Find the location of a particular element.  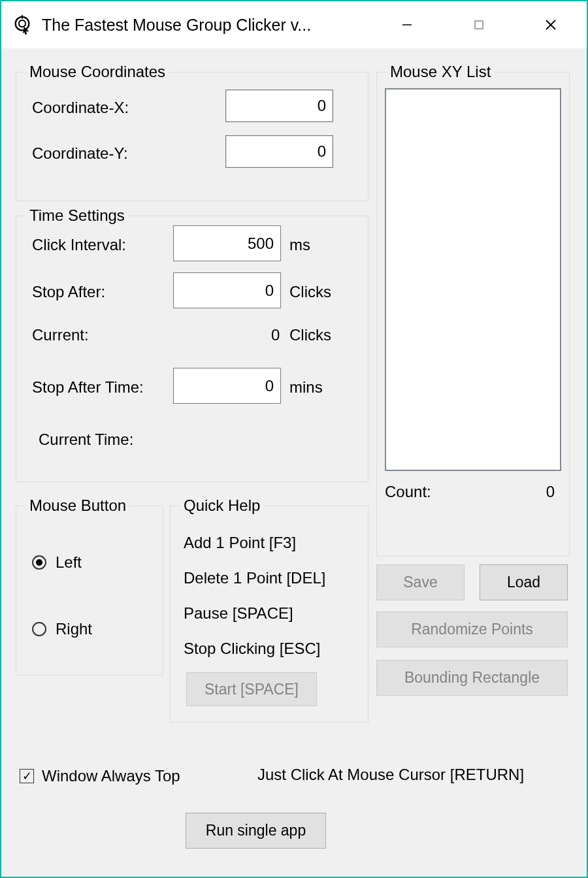

coord-x-input is located at coordinates (280, 106).